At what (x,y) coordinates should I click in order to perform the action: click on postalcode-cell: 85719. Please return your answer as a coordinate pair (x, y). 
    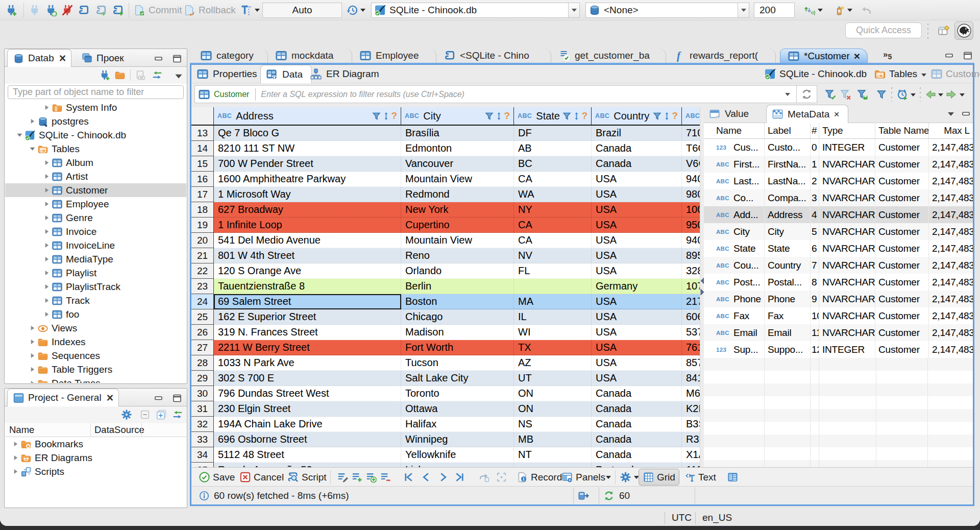
    Looking at the image, I should click on (691, 363).